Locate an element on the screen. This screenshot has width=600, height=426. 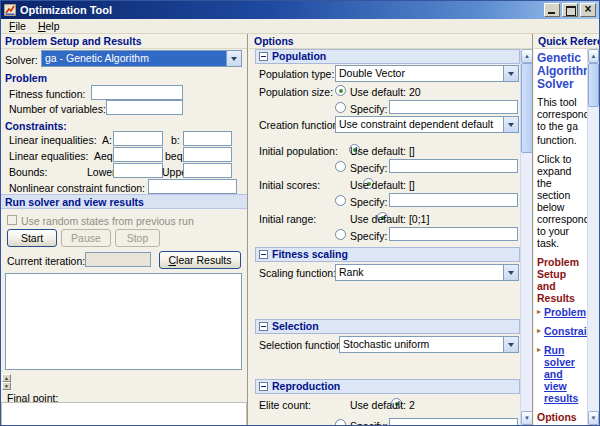
bounds-label: Bounds: is located at coordinates (28, 172).